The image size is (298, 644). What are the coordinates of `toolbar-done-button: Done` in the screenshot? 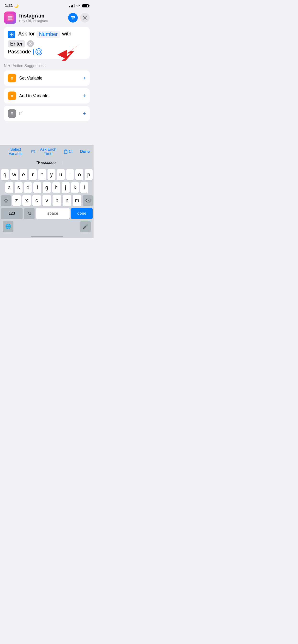 It's located at (85, 152).